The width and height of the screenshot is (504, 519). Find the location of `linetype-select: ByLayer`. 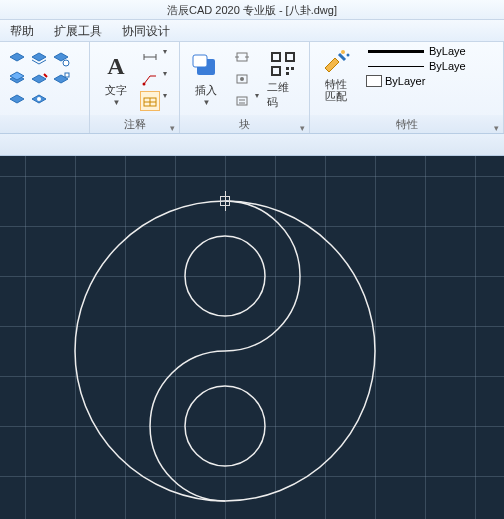

linetype-select: ByLayer is located at coordinates (416, 81).